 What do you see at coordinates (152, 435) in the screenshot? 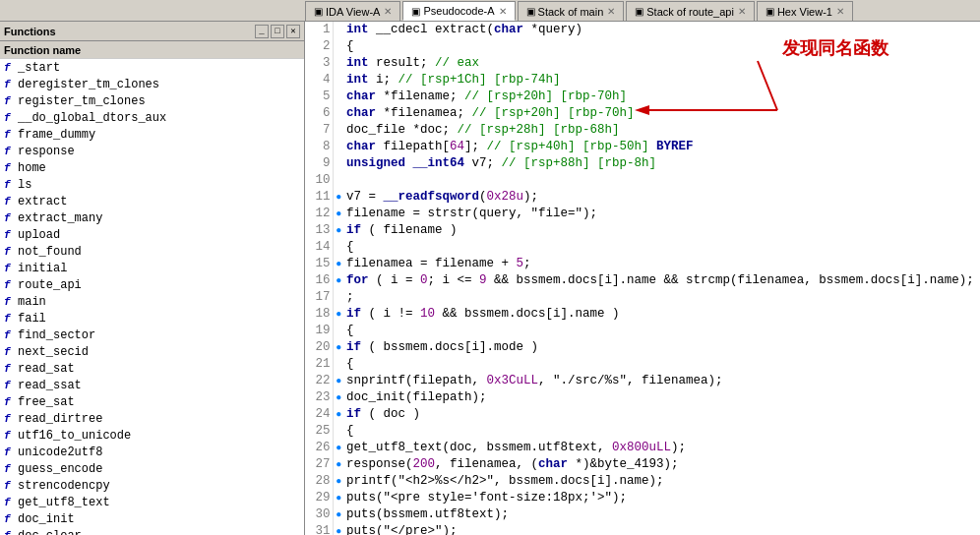
I see `func-item: futf16_to_unicode` at bounding box center [152, 435].